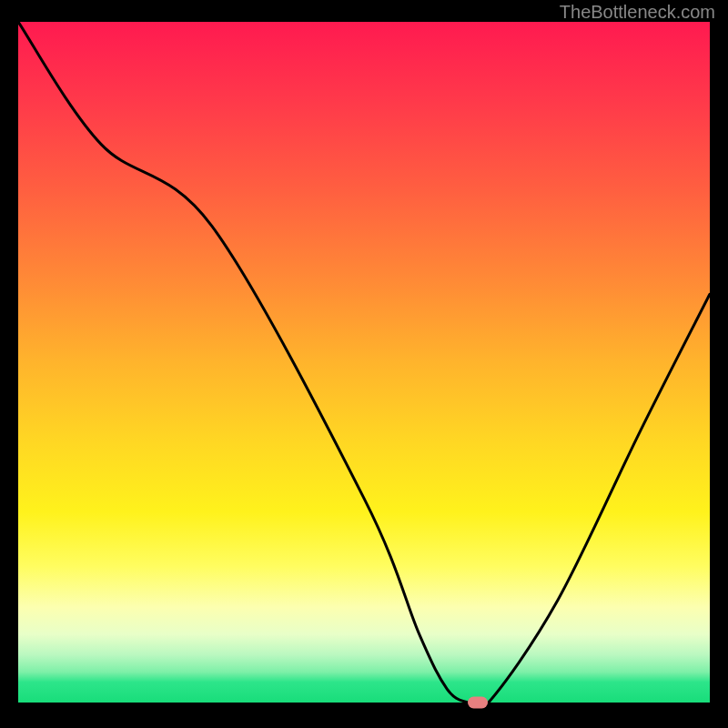 The image size is (728, 728). I want to click on watermark-text: TheBottleneck.com, so click(637, 13).